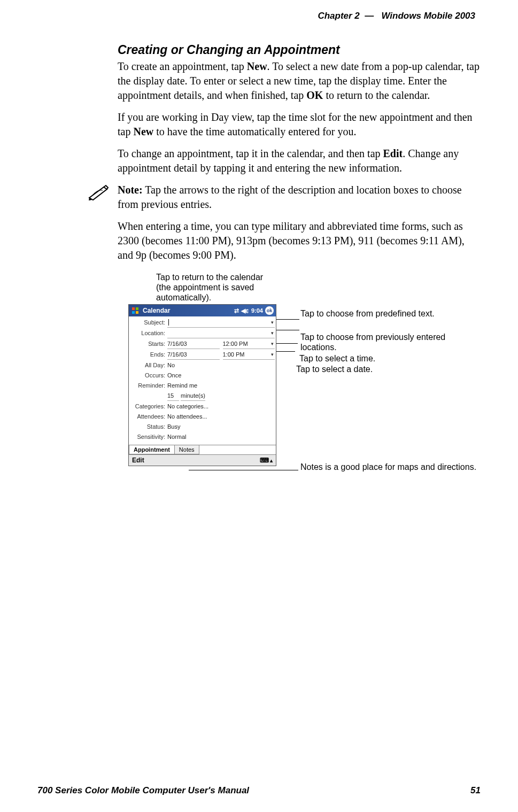 The width and height of the screenshot is (518, 812). What do you see at coordinates (149, 323) in the screenshot?
I see `label-subject: Subject:` at bounding box center [149, 323].